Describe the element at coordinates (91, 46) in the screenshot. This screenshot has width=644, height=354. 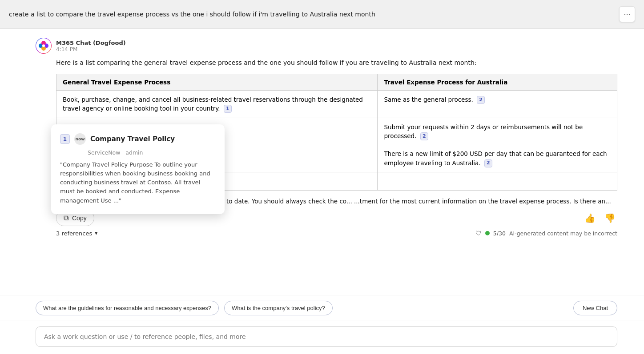
I see `ai-meta: M365 Chat (Dogfood) 4:14 PM` at that location.